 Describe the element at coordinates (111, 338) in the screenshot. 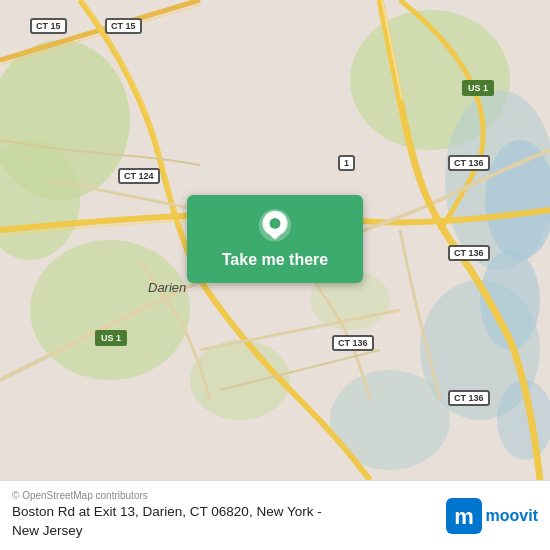

I see `road-badge-us1-bottom: US 1` at that location.